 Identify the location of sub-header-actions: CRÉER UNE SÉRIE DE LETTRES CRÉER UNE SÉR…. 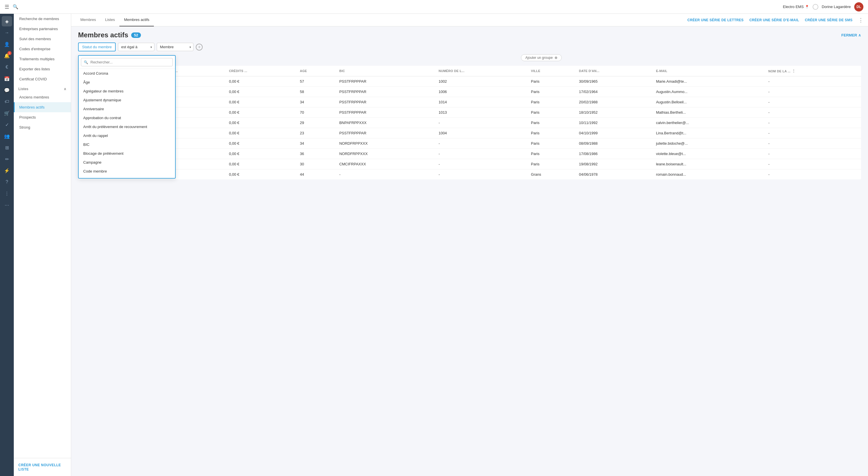
(775, 20).